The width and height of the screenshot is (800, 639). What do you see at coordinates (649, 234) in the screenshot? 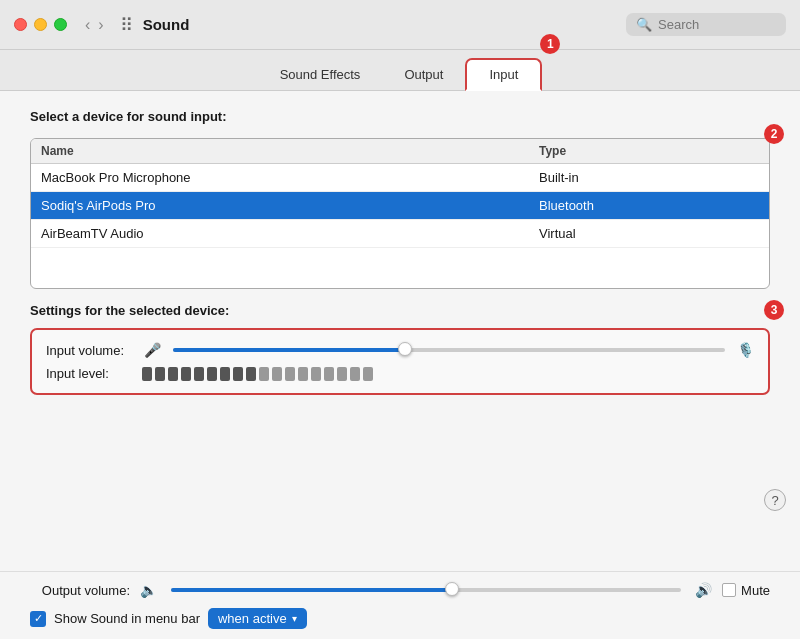
I see `device-type: Virtual` at bounding box center [649, 234].